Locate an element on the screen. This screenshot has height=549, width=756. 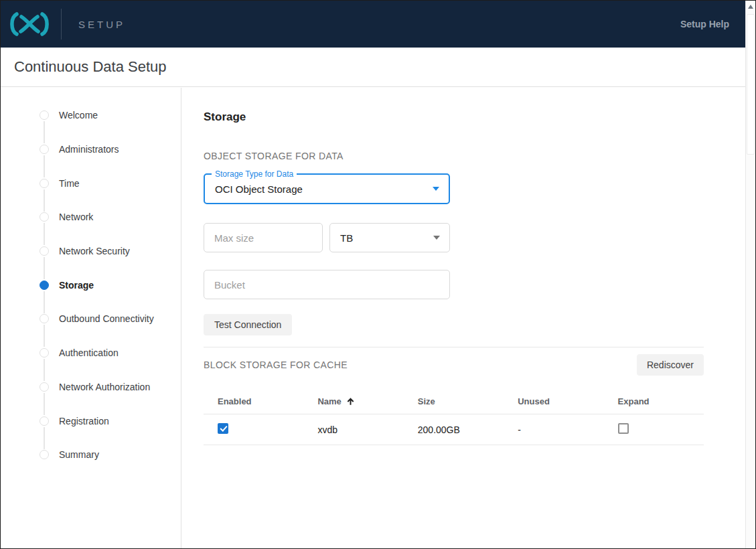
step-label: Registration is located at coordinates (84, 421).